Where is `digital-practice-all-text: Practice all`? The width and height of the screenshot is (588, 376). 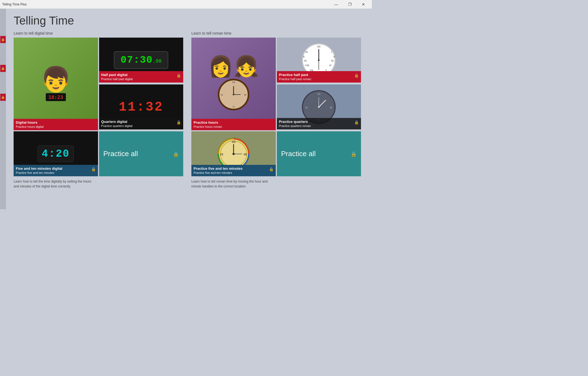
digital-practice-all-text: Practice all is located at coordinates (121, 154).